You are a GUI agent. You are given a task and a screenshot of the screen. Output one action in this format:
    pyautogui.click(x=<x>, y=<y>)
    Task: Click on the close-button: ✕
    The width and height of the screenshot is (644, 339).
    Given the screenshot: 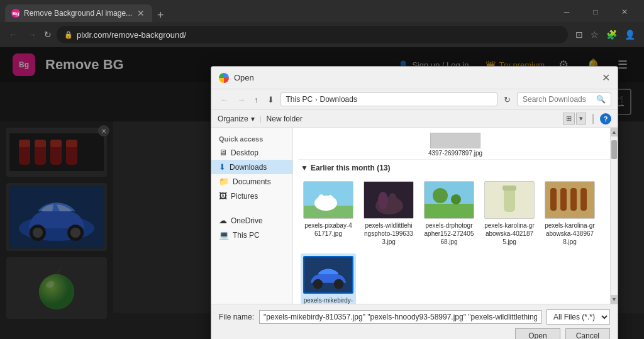 What is the action you would take?
    pyautogui.click(x=625, y=12)
    